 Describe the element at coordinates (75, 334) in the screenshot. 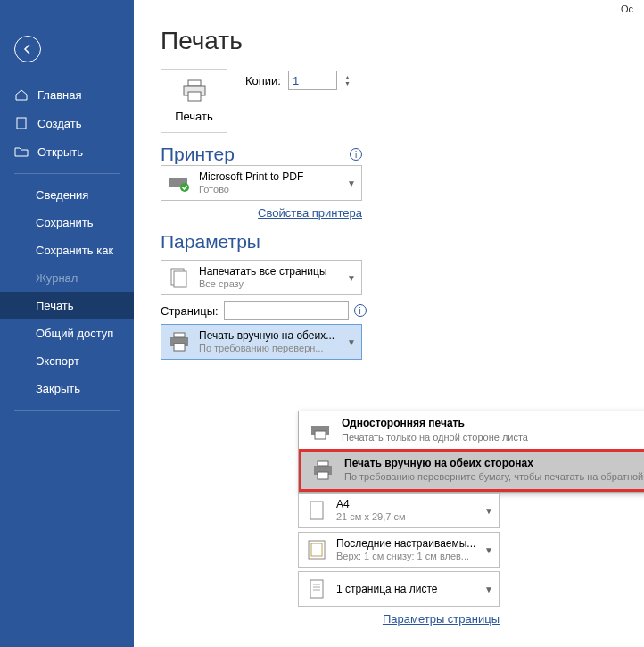

I see `sidebar-label: Общий доступ` at that location.